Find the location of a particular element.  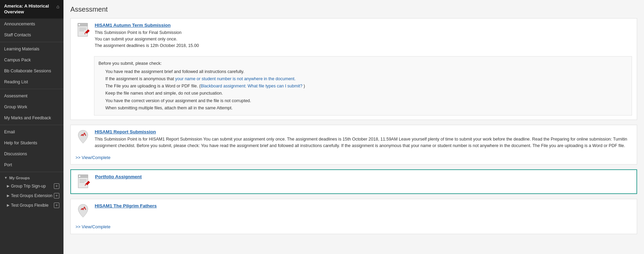

sidebar-item-learning-materials: Learning Materials is located at coordinates (32, 49).